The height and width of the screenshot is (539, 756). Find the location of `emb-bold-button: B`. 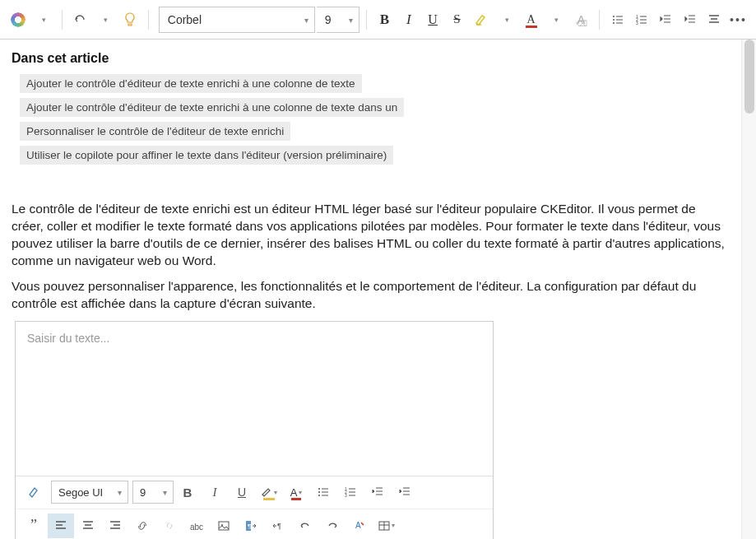

emb-bold-button: B is located at coordinates (188, 492).